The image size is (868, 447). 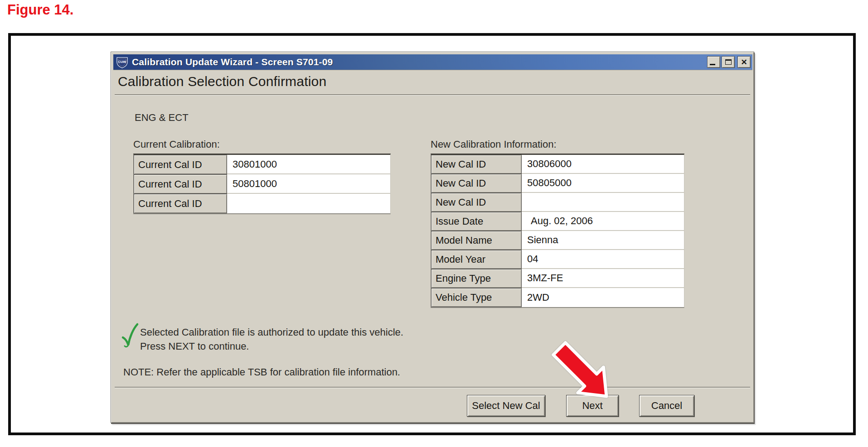 What do you see at coordinates (262, 184) in the screenshot?
I see `table-row: Current Cal ID 50801000` at bounding box center [262, 184].